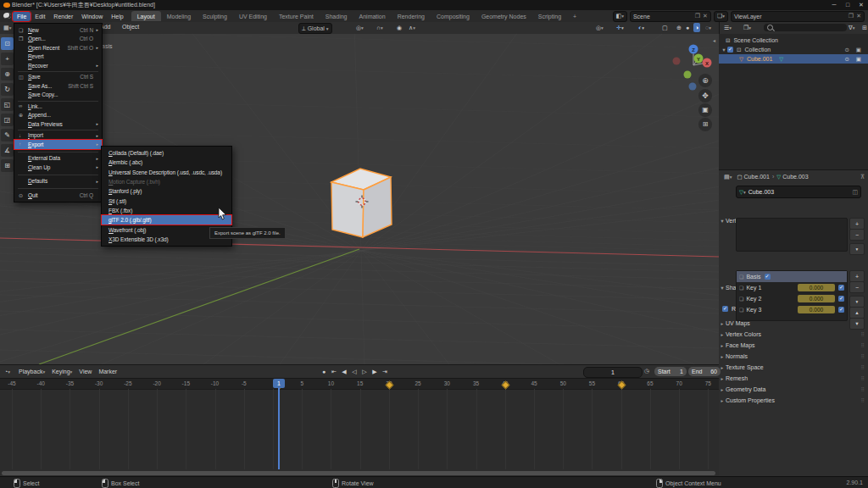  What do you see at coordinates (793, 400) in the screenshot?
I see `section-custom-properties: ▸Custom Properties⠿` at bounding box center [793, 400].